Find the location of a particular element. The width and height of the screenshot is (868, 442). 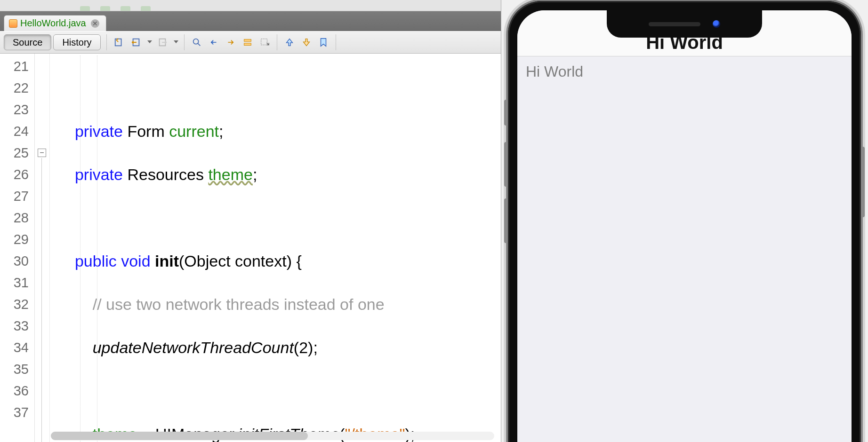

next-bookmark-icon is located at coordinates (306, 42).